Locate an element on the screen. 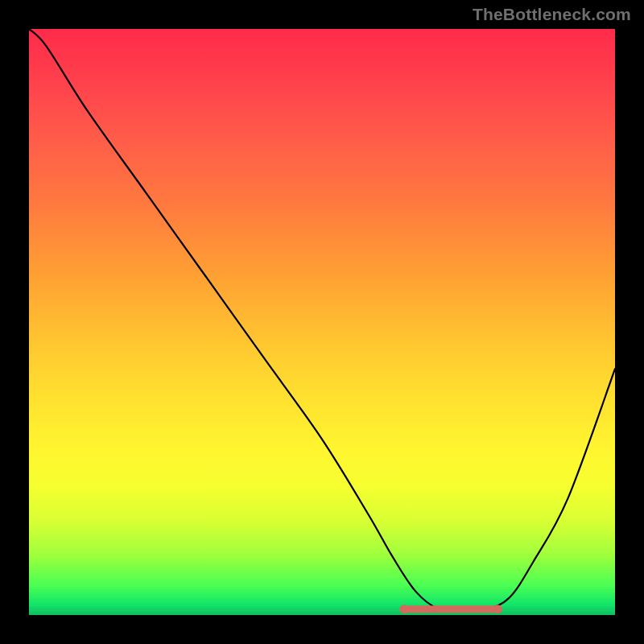 This screenshot has width=644, height=644. flat-segment-dot-left is located at coordinates (404, 609).